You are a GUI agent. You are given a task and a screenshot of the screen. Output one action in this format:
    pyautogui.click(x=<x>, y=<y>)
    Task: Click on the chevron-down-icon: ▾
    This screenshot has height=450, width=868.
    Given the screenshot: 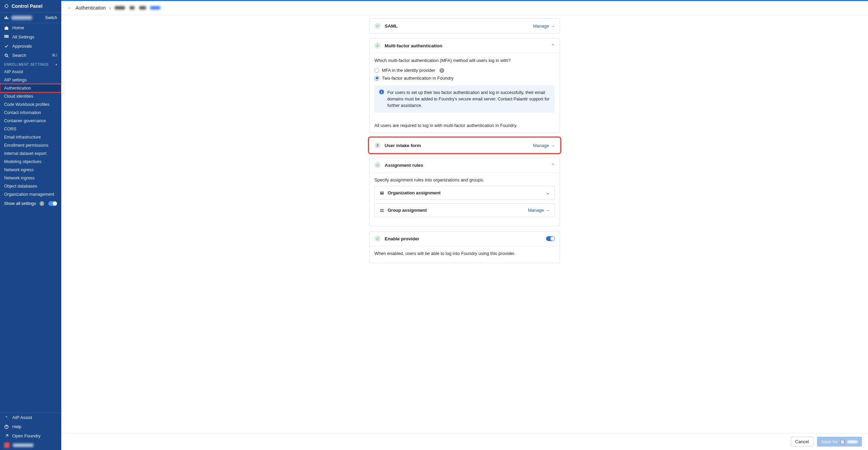 What is the action you would take?
    pyautogui.click(x=57, y=65)
    